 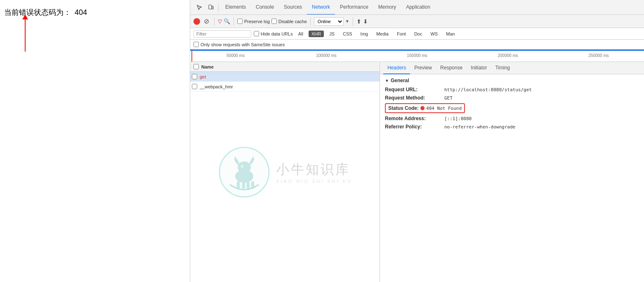 What do you see at coordinates (512, 81) in the screenshot?
I see `general-section-header: General` at bounding box center [512, 81].